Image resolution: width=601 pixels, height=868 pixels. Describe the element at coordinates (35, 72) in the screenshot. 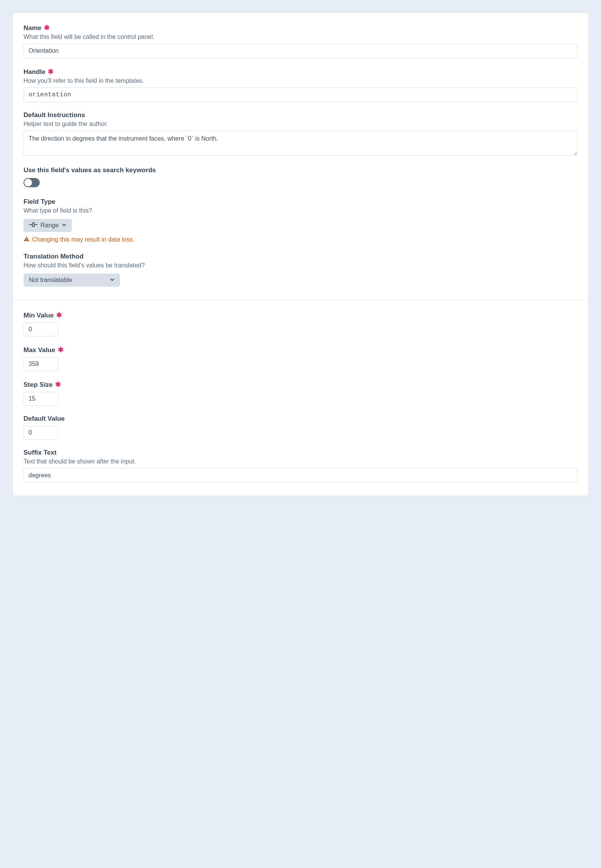

I see `handle-label: Handle` at that location.